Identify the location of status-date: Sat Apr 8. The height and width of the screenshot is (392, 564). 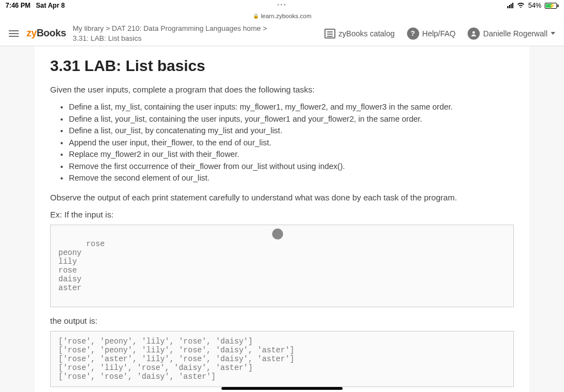
(50, 6).